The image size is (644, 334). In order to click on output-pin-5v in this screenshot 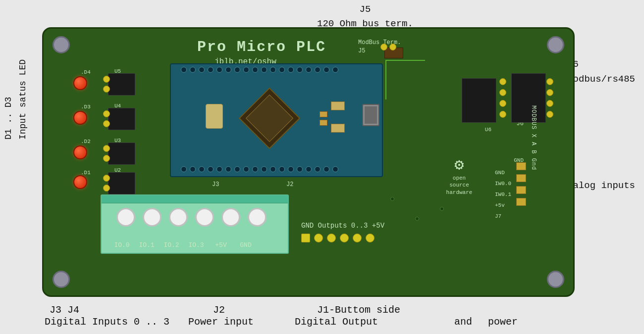, I will do `click(370, 238)`.